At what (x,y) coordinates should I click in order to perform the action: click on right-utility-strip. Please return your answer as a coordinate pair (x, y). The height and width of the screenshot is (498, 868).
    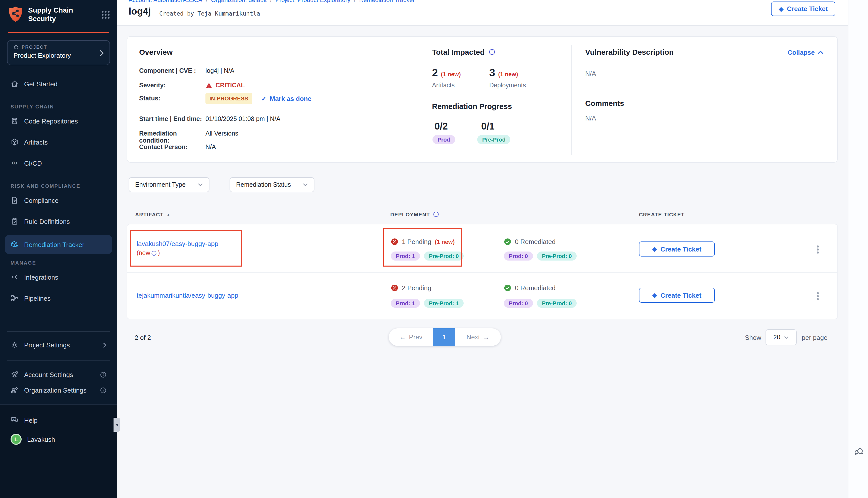
    Looking at the image, I should click on (858, 249).